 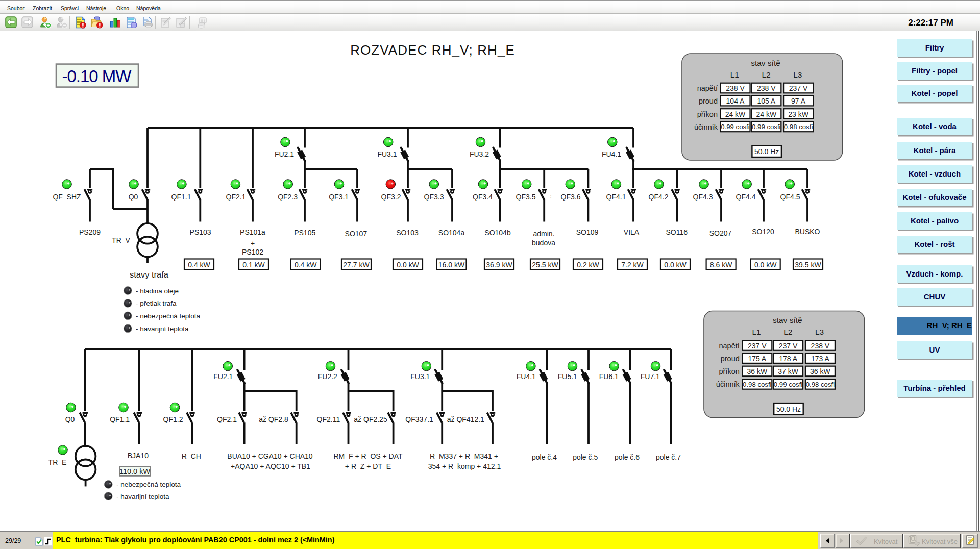 What do you see at coordinates (587, 232) in the screenshot?
I see `svg-text: SO109` at bounding box center [587, 232].